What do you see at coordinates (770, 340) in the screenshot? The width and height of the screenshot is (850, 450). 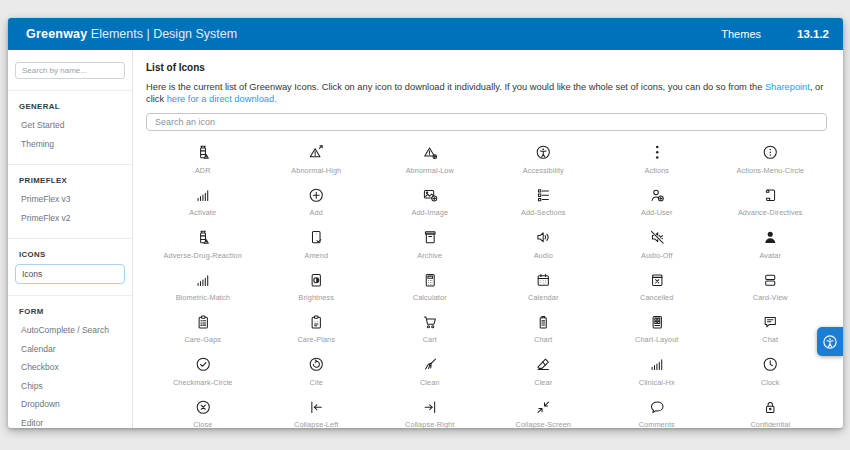 I see `icon-label: Chat` at bounding box center [770, 340].